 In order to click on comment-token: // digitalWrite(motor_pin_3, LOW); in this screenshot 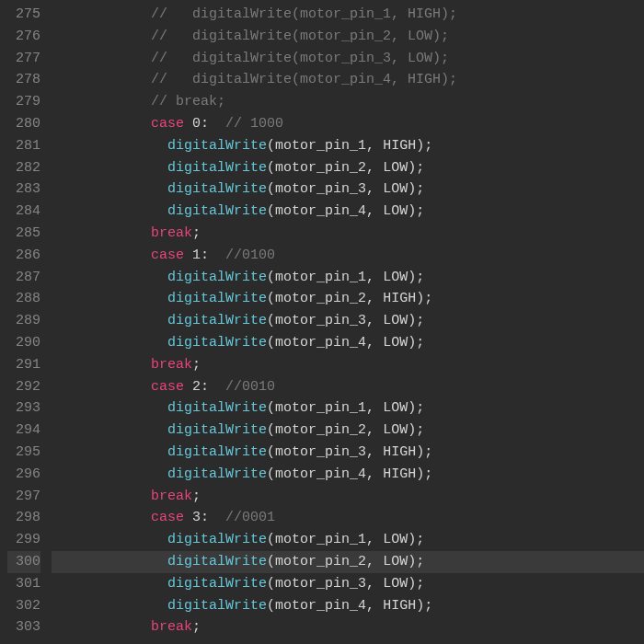, I will do `click(300, 59)`.